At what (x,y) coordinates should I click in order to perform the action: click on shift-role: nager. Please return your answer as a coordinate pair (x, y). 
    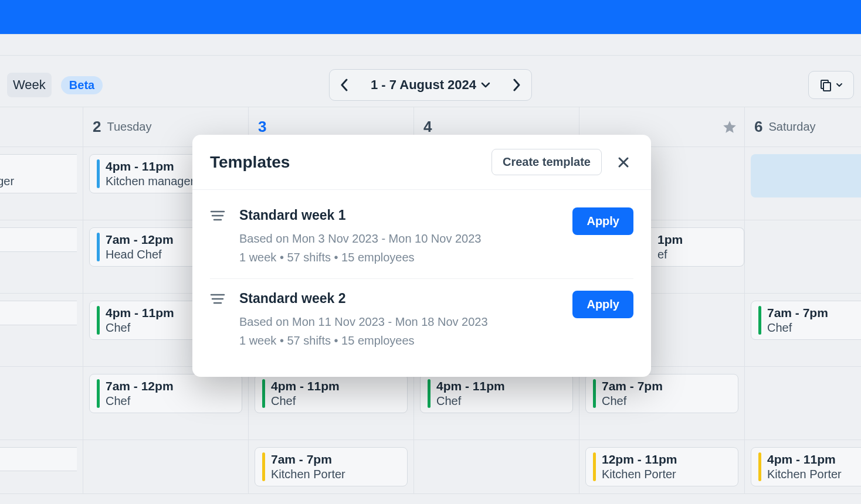
    Looking at the image, I should click on (7, 182).